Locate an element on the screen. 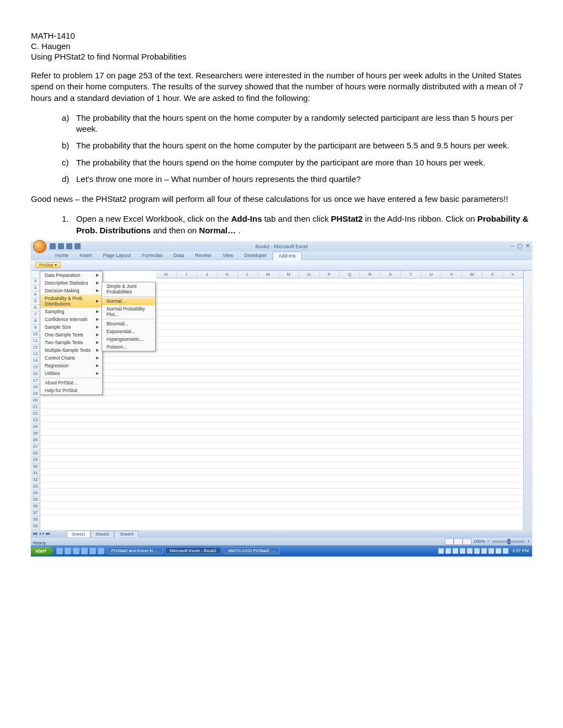  zoom-in-icon: + is located at coordinates (529, 542).